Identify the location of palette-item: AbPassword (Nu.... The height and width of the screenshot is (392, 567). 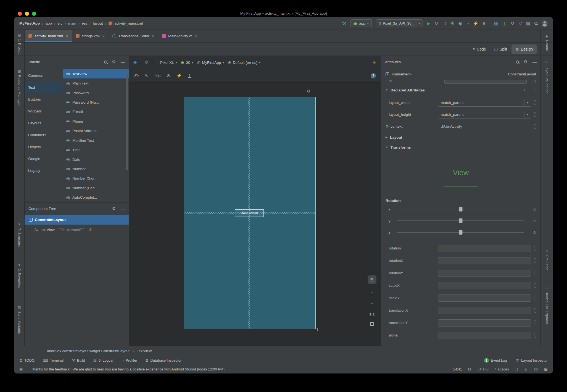
(96, 102).